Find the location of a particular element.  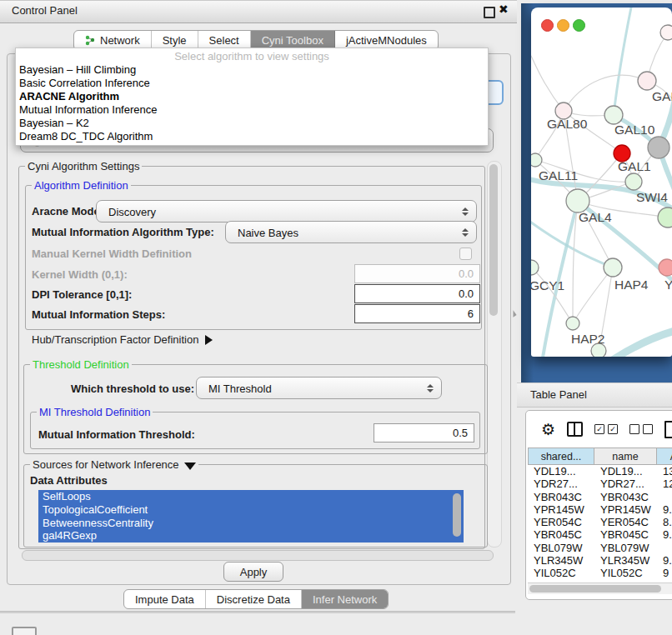

mi-type-combo: Naive Bayes is located at coordinates (351, 232).